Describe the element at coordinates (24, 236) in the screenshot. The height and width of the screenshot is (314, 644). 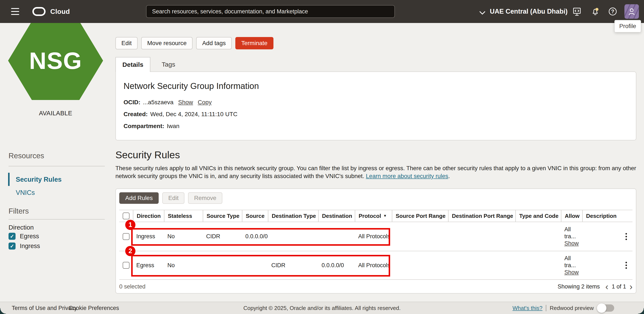
I see `egress-checkbox-row: ✓ Egress` at that location.